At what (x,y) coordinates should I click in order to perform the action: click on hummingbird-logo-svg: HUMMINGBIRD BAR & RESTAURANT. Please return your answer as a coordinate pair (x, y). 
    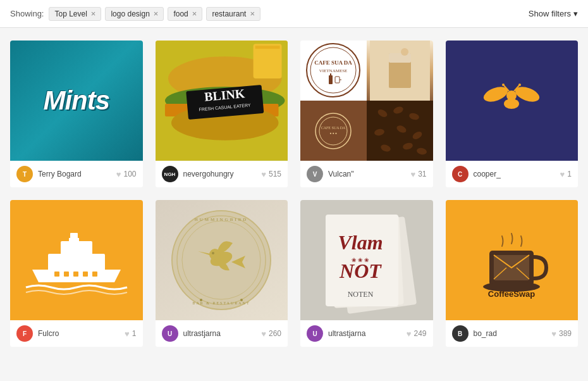
    Looking at the image, I should click on (221, 261).